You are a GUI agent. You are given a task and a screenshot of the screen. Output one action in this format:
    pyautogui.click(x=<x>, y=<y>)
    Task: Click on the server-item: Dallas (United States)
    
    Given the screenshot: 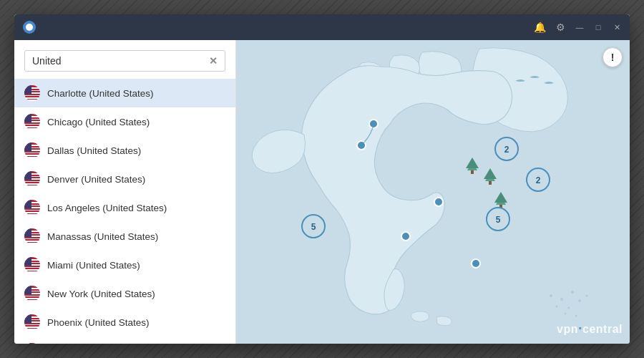 What is the action you would take?
    pyautogui.click(x=125, y=150)
    